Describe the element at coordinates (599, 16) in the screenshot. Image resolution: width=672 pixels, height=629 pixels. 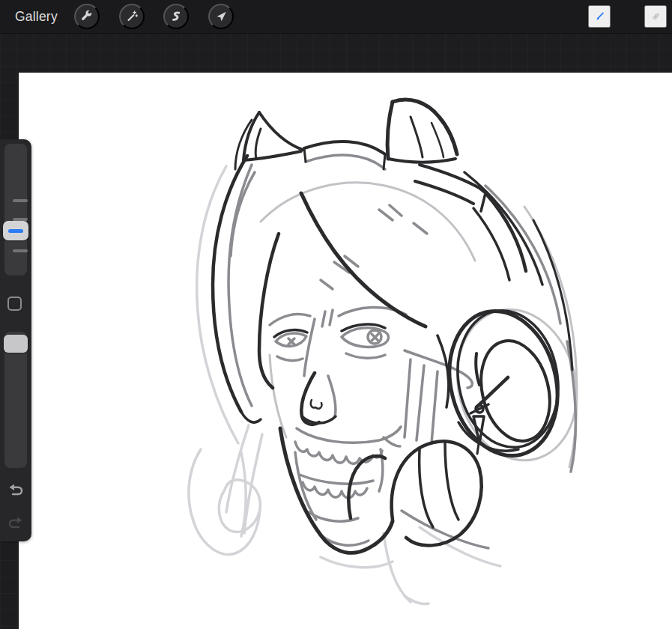
I see `brush-icon` at that location.